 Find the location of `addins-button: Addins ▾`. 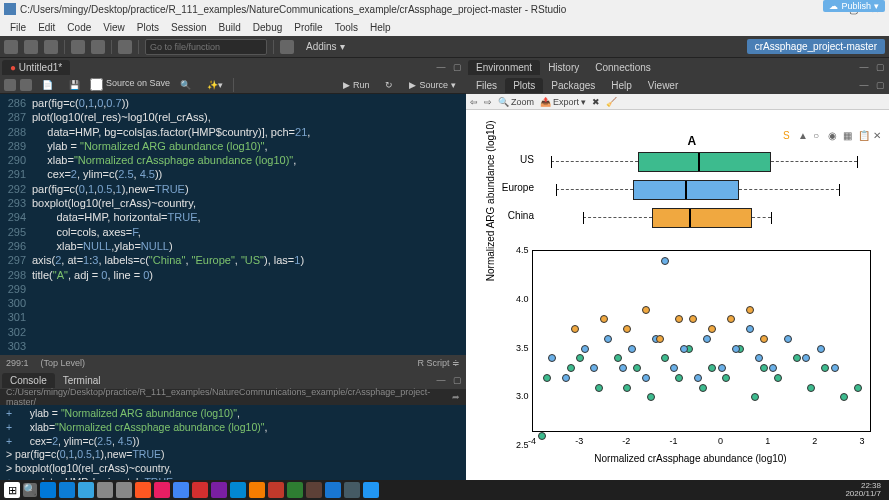

addins-button: Addins ▾ is located at coordinates (326, 46).